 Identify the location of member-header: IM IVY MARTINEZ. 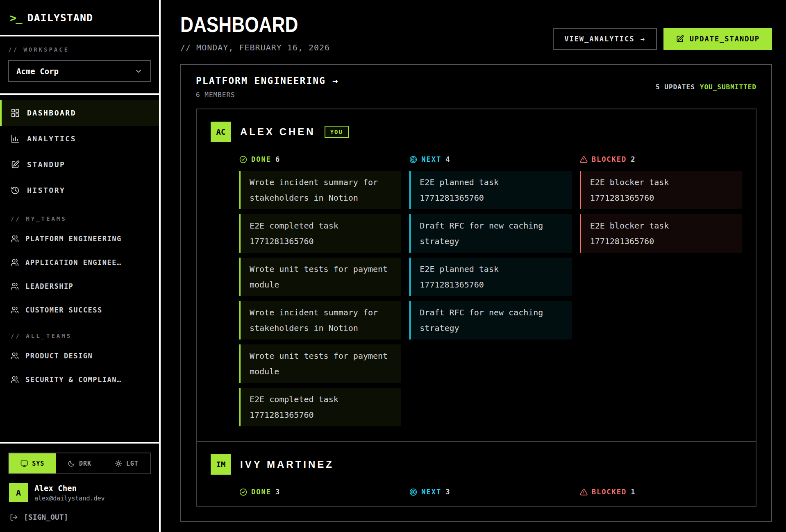
(476, 464).